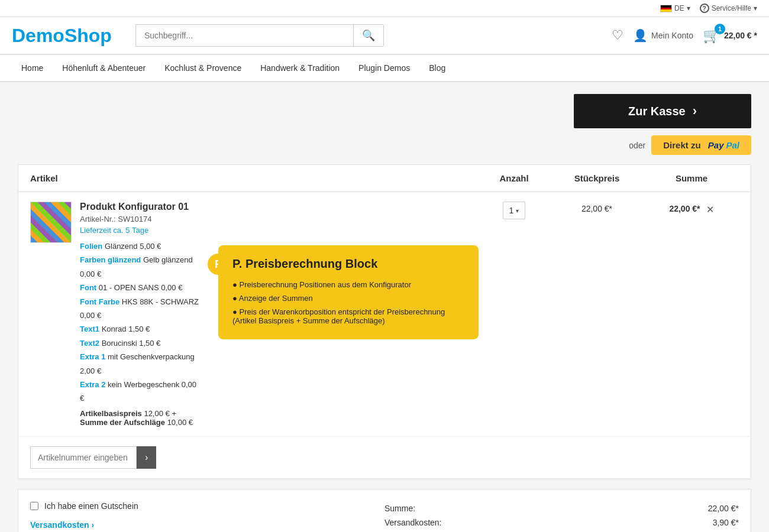 The width and height of the screenshot is (769, 532). What do you see at coordinates (140, 391) in the screenshot?
I see `option-extra2: Extra 2 kein Werbegeschenk 0,00 €` at bounding box center [140, 391].